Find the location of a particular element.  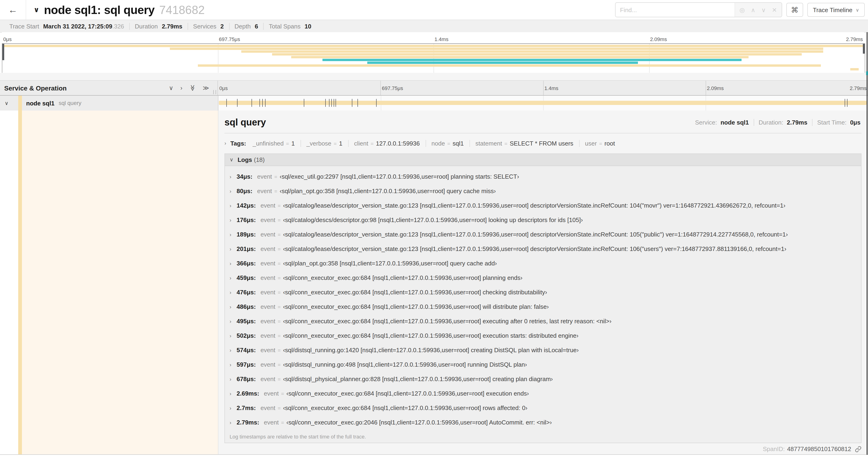

tag-key: _verbose is located at coordinates (319, 143).